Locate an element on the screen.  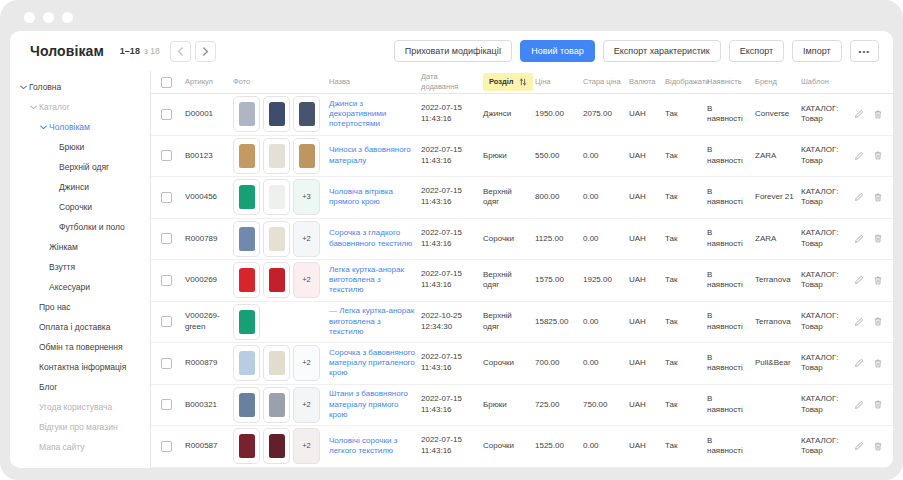
sidebar-item: Джинси is located at coordinates (85, 187).